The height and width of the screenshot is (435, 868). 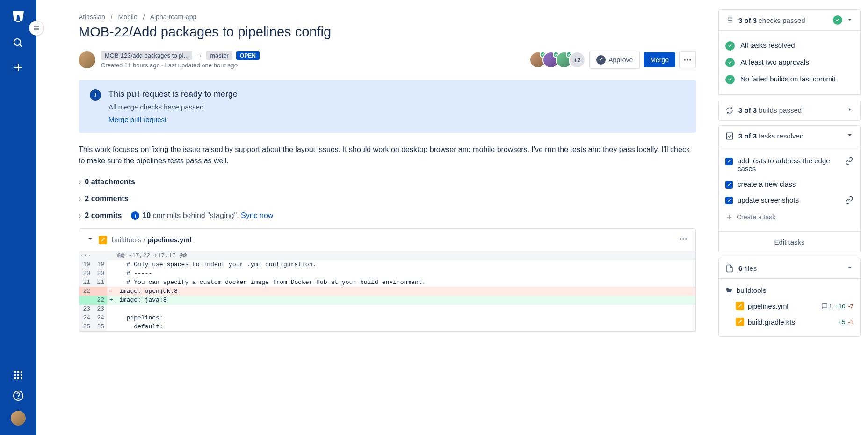 I want to click on pr-description: This work focuses on fixing the issue ra…, so click(x=387, y=155).